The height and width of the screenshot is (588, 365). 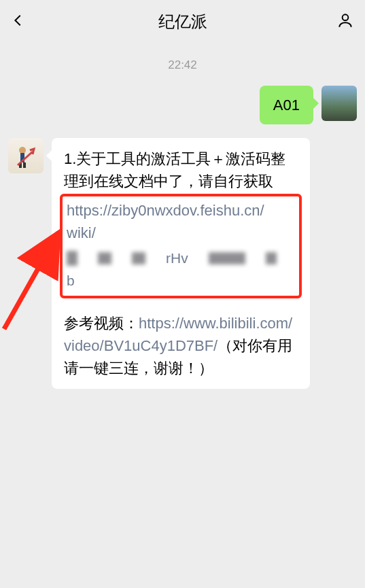 I want to click on timestamp: 22:42, so click(x=182, y=67).